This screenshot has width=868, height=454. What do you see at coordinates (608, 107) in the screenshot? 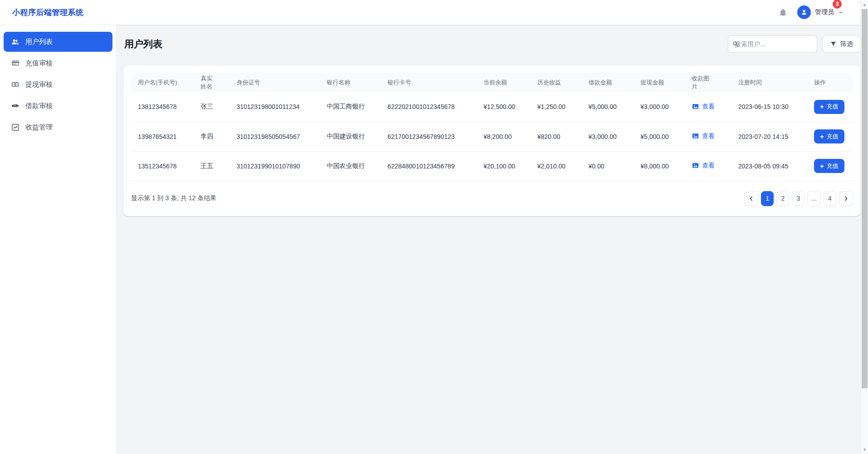
I see `cell-loan: ¥5,000.00` at bounding box center [608, 107].